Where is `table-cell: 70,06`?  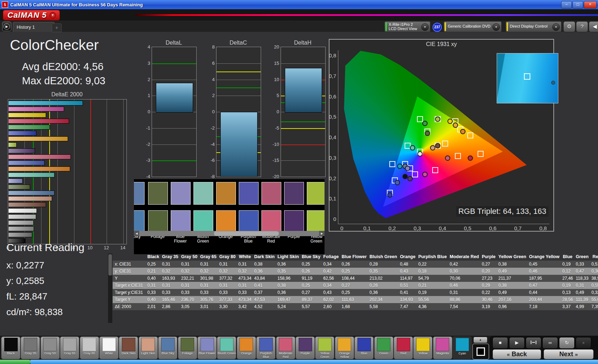
table-cell: 70,06 is located at coordinates (464, 278).